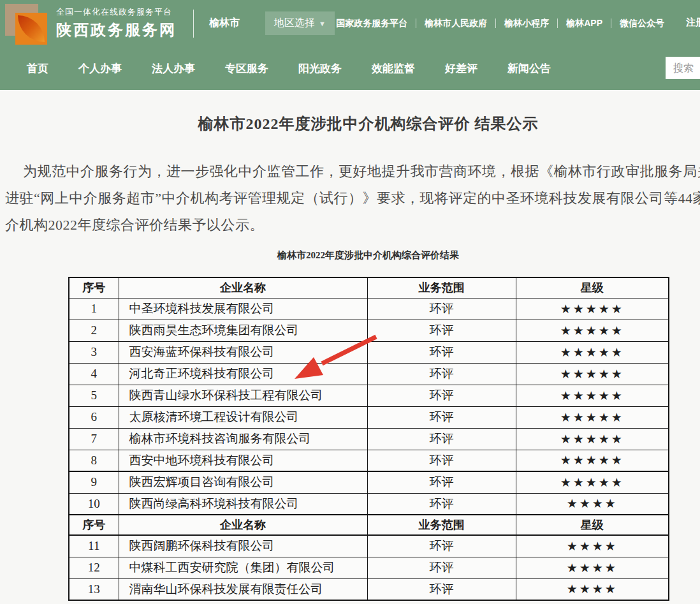 This screenshot has width=700, height=604. Describe the element at coordinates (243, 395) in the screenshot. I see `company-name: 陕西青山绿水环保科技工程有限公司` at that location.